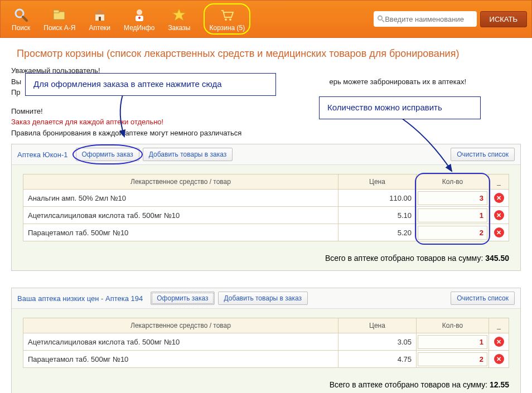  Describe the element at coordinates (139, 15) in the screenshot. I see `doctor-icon` at that location.